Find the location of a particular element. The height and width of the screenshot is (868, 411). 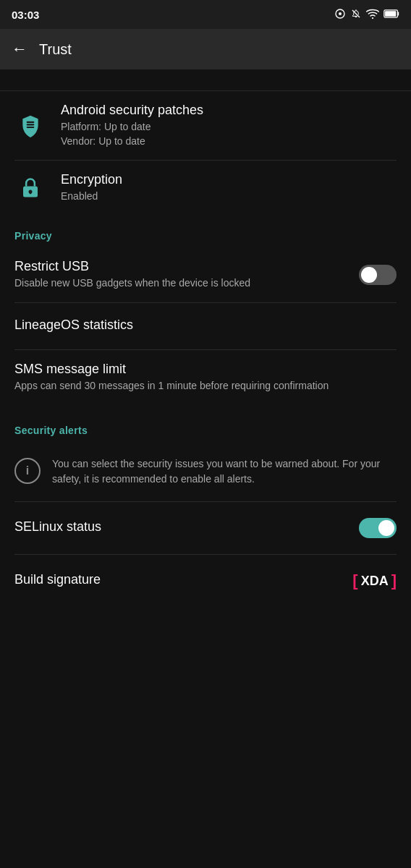

shield-icon is located at coordinates (30, 126).